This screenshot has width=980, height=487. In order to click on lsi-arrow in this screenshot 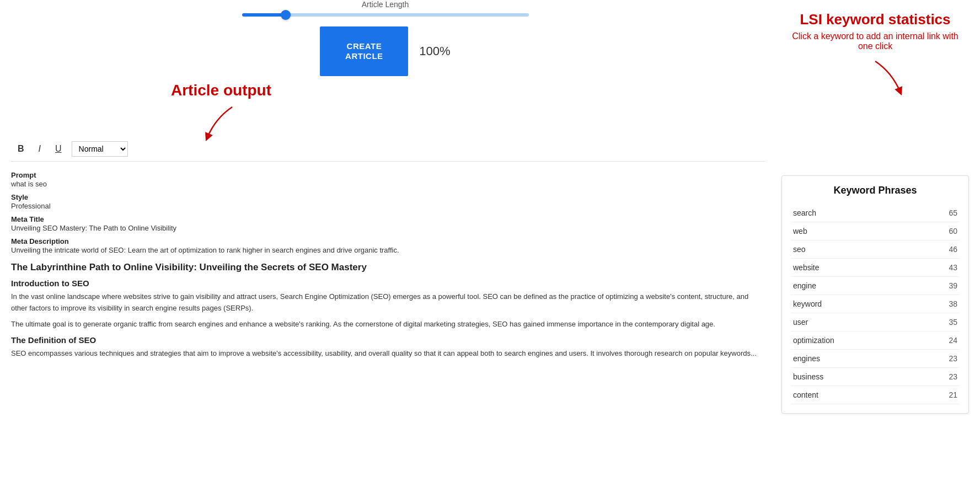, I will do `click(886, 78)`.